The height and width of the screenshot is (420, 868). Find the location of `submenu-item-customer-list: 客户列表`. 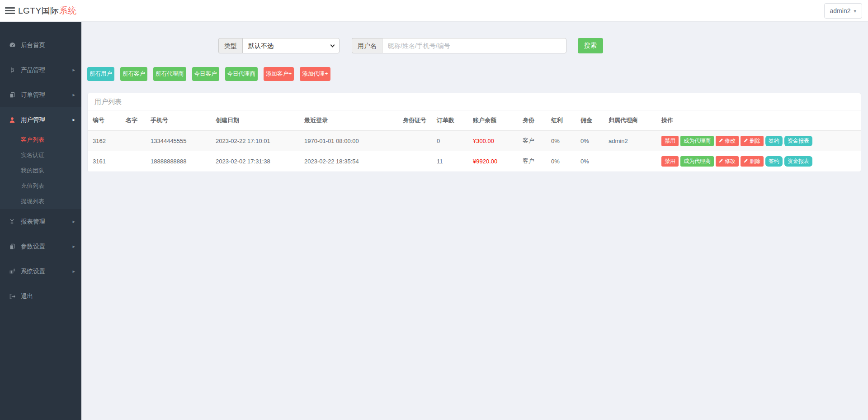

submenu-item-customer-list: 客户列表 is located at coordinates (41, 140).